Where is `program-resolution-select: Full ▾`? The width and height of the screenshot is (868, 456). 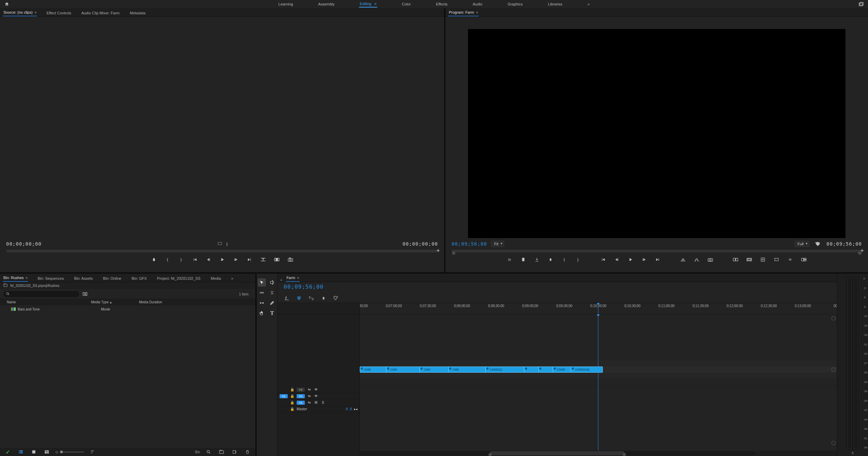
program-resolution-select: Full ▾ is located at coordinates (802, 244).